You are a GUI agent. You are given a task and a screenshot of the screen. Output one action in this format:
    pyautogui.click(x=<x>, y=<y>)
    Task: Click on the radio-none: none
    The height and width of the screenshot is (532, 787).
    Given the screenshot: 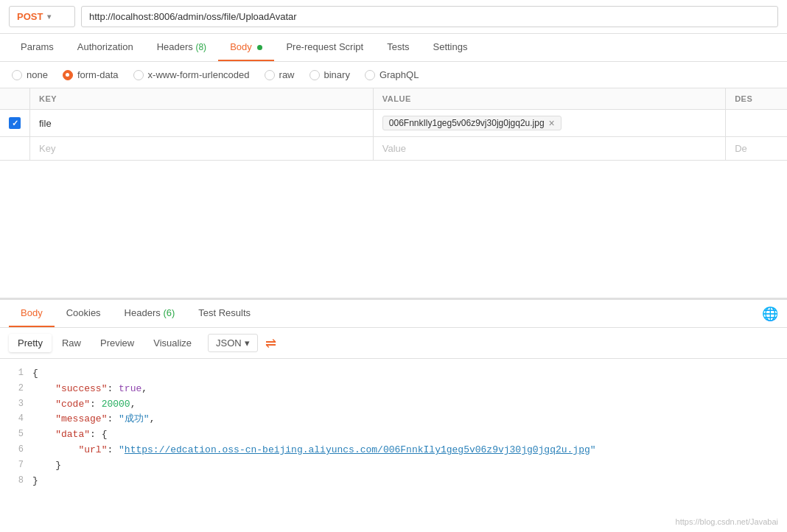 What is the action you would take?
    pyautogui.click(x=29, y=75)
    